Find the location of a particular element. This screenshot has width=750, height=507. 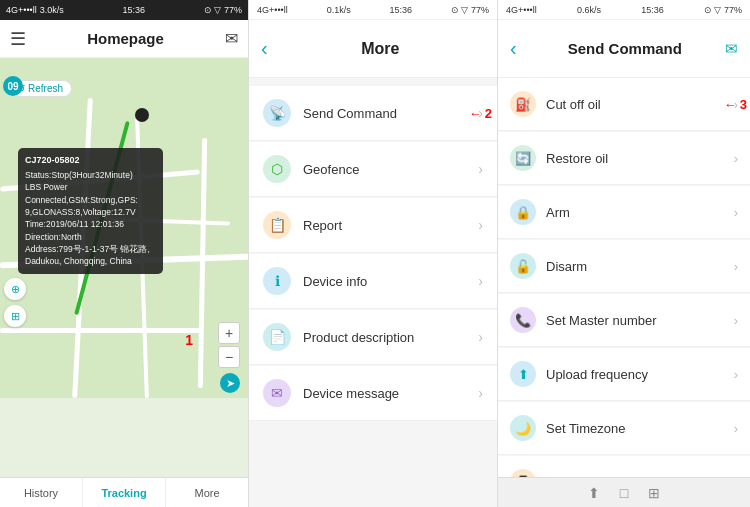

disarm-label: Disarm is located at coordinates (640, 266).